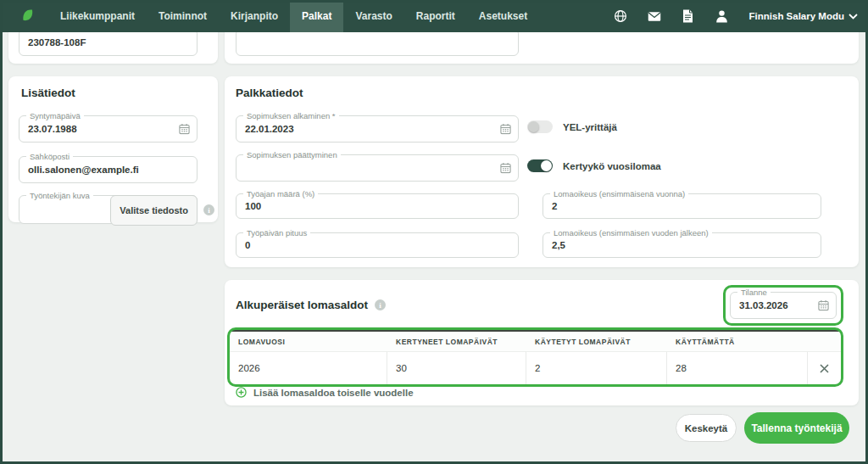 The width and height of the screenshot is (868, 464). What do you see at coordinates (108, 170) in the screenshot?
I see `email-input: Sähköposti olli.salonen@example.fi` at bounding box center [108, 170].